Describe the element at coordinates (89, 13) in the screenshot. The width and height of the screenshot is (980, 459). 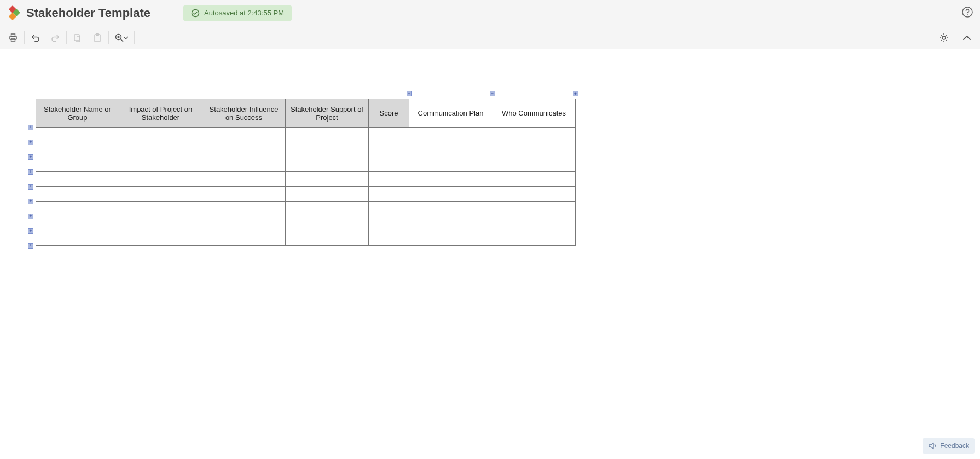
I see `page-title: Stakeholder Template` at that location.